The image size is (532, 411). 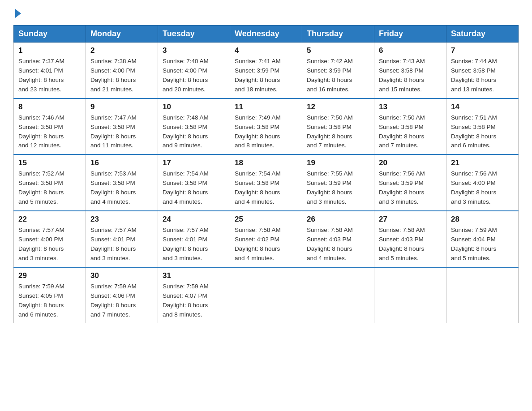 What do you see at coordinates (194, 71) in the screenshot?
I see `calendar-cell: 3Sunrise: 7:40 AMSunset: 4:00 PMDaylight…` at bounding box center [194, 71].